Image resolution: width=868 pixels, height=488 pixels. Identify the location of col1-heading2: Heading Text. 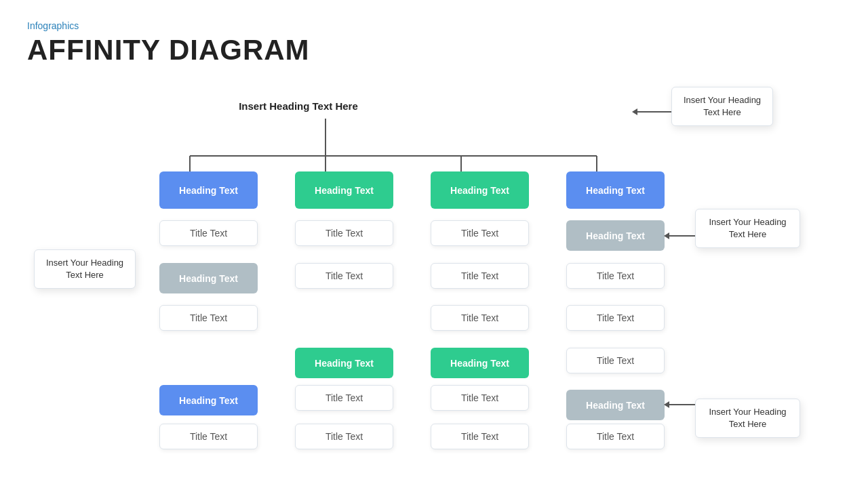
(209, 278).